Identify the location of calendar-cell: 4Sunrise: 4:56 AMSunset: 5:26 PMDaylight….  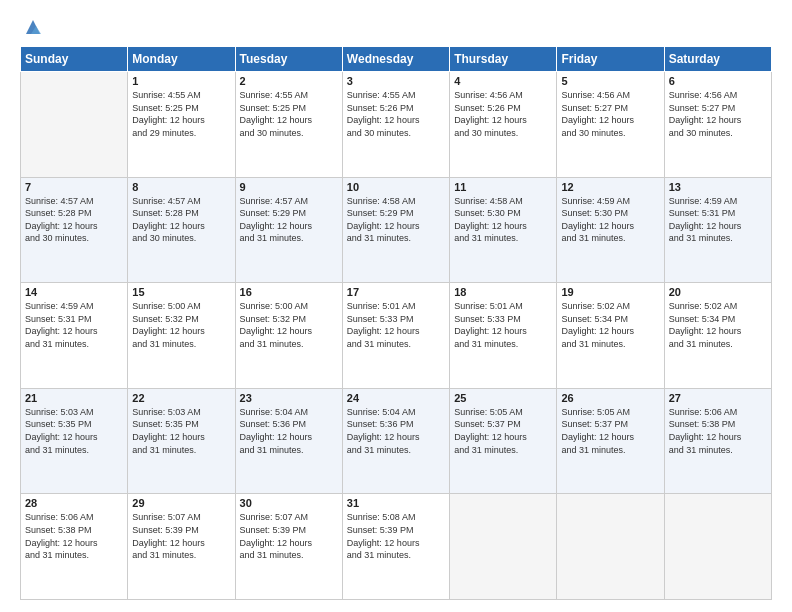
(504, 125).